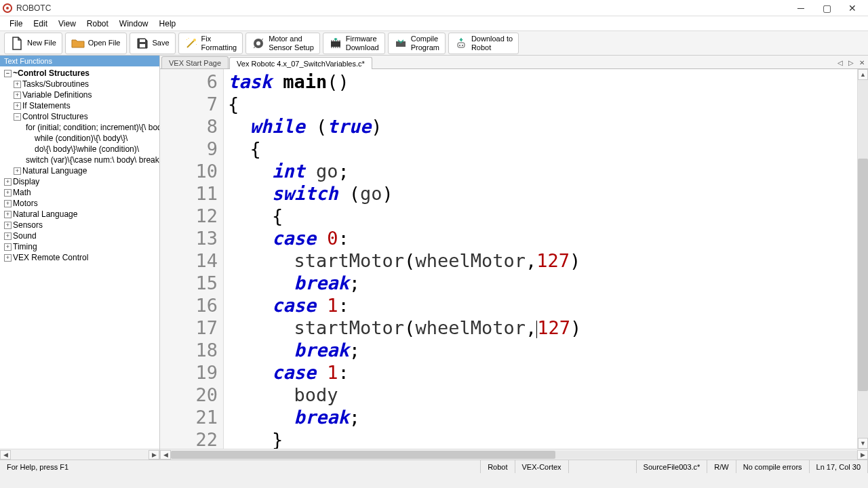 This screenshot has width=868, height=488. I want to click on tree-root: −~Control Structures, so click(80, 73).